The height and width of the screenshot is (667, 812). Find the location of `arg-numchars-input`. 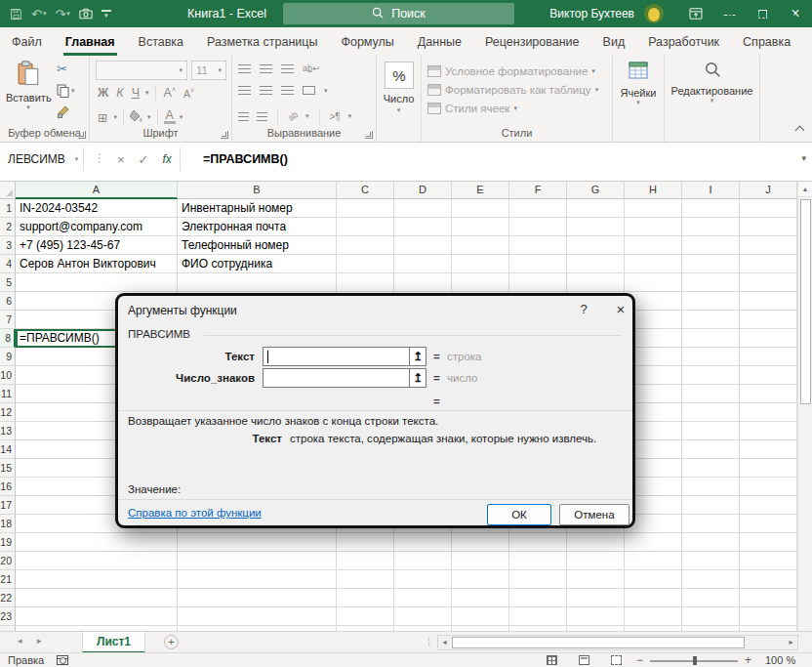

arg-numchars-input is located at coordinates (336, 378).